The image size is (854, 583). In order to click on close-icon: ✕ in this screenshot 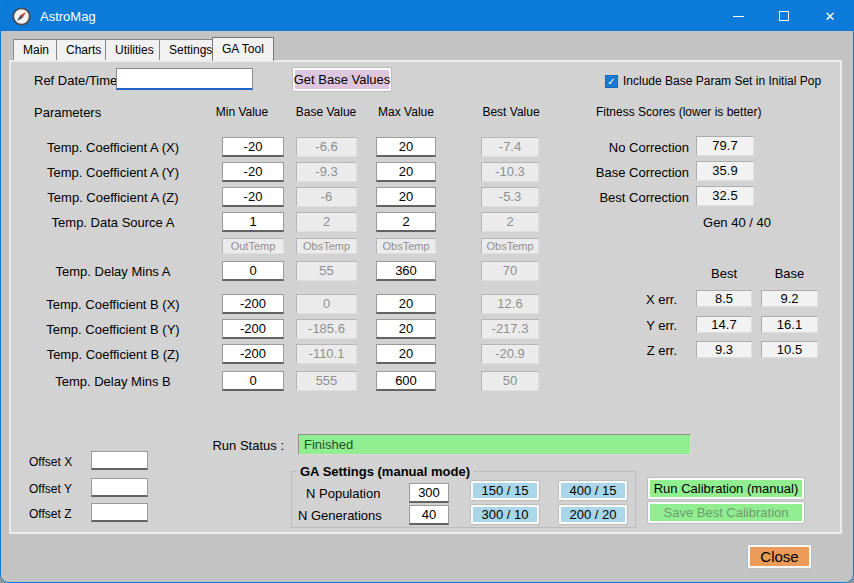, I will do `click(830, 16)`.